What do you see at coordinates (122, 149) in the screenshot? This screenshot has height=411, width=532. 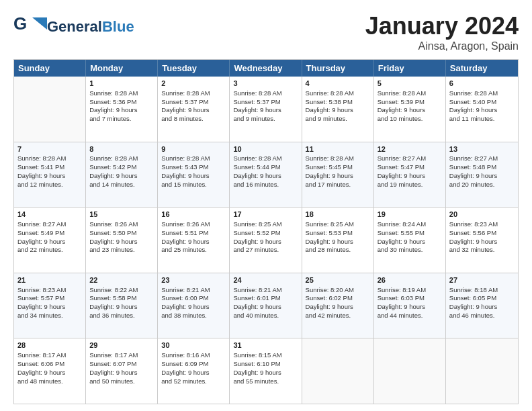 I see `day-number: 8` at bounding box center [122, 149].